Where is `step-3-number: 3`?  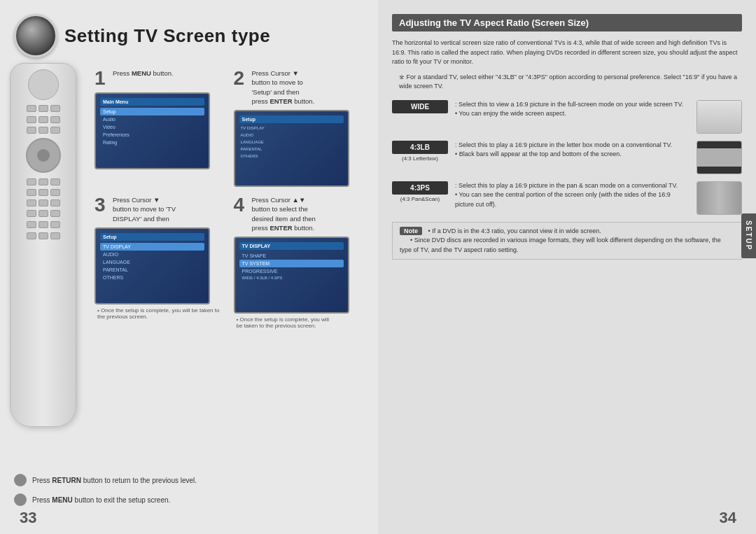
step-3-number: 3 is located at coordinates (102, 205).